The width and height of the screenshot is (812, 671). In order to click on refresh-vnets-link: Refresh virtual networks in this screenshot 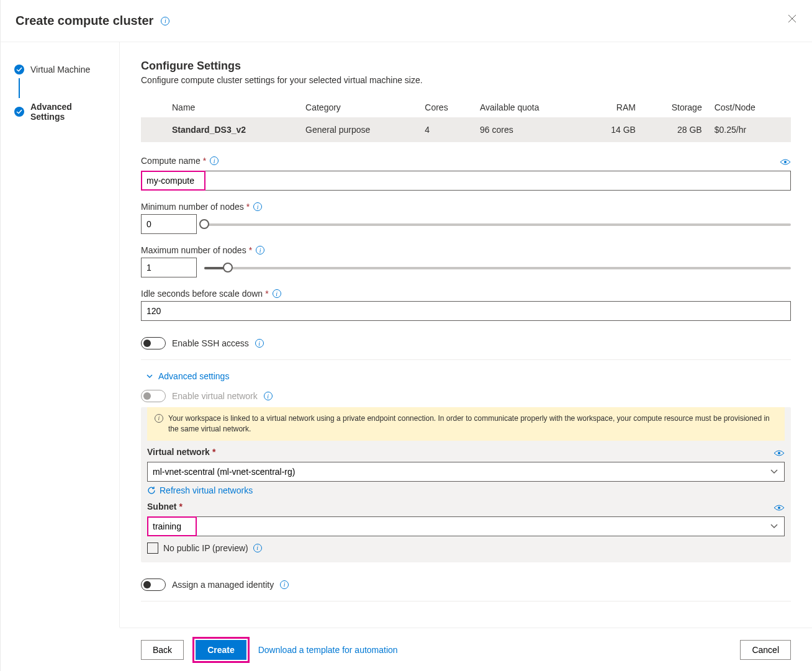, I will do `click(466, 490)`.